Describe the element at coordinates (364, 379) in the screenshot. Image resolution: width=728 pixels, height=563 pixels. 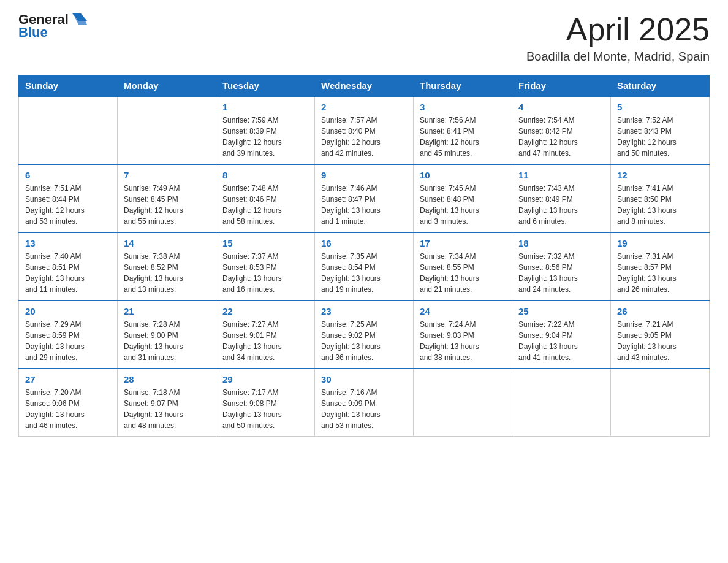
I see `day-number: 30` at that location.